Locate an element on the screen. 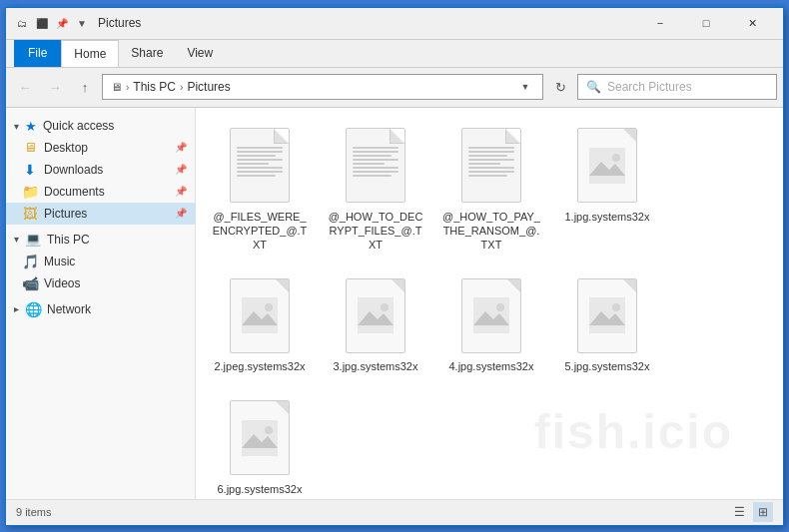 The image size is (789, 532). address-bar: ← → ↑ 🖥 › This PC › Pictures ▼ ↻ 🔍 Searc… is located at coordinates (394, 88).